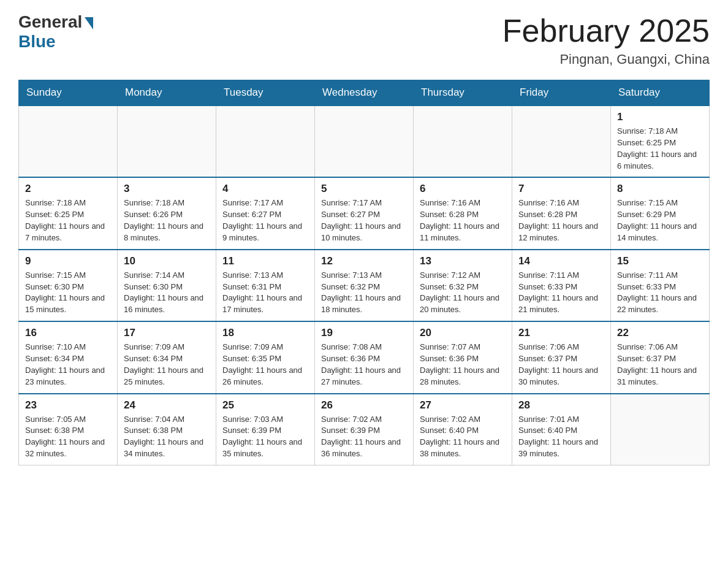 Image resolution: width=728 pixels, height=563 pixels. Describe the element at coordinates (463, 429) in the screenshot. I see `calendar-cell: 27Sunrise: 7:02 AMSunset: 6:40 PMDayligh…` at that location.